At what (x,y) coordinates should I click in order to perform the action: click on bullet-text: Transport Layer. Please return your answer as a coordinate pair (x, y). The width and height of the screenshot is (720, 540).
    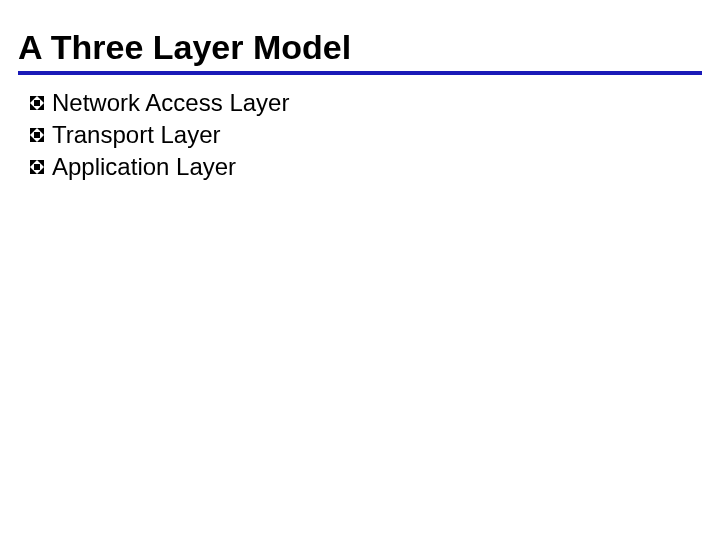
    Looking at the image, I should click on (136, 135).